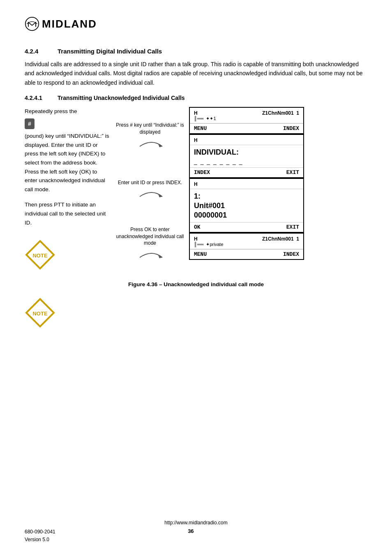 This screenshot has height=556, width=392. Describe the element at coordinates (247, 197) in the screenshot. I see `screen3-line1: 1:` at that location.